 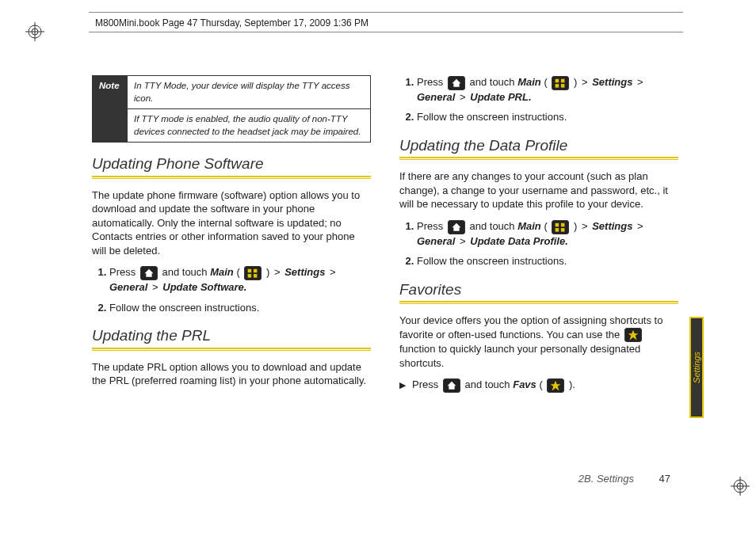 I want to click on heading-updating-phone-software: Updating Phone Software, so click(x=231, y=164).